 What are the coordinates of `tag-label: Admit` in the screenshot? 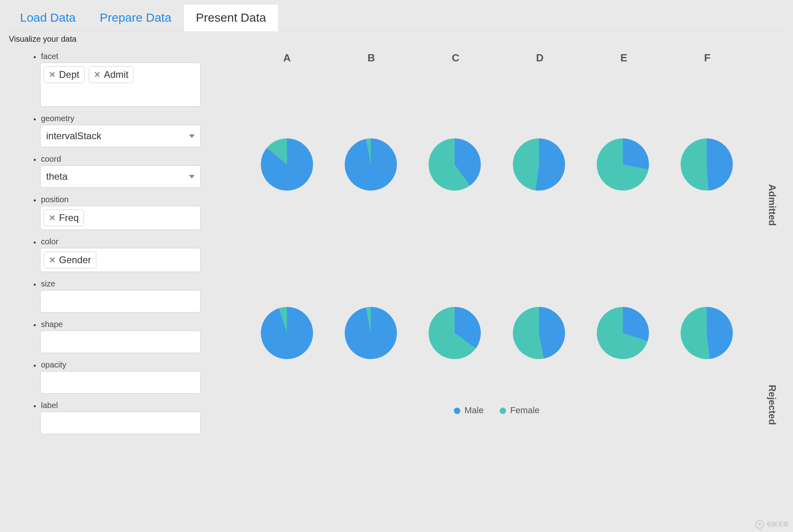 It's located at (116, 75).